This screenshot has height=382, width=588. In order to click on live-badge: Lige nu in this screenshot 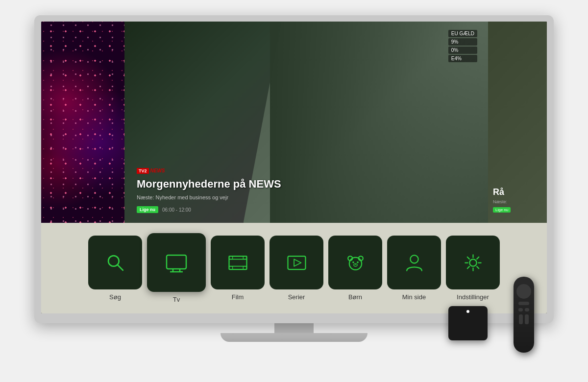, I will do `click(147, 210)`.